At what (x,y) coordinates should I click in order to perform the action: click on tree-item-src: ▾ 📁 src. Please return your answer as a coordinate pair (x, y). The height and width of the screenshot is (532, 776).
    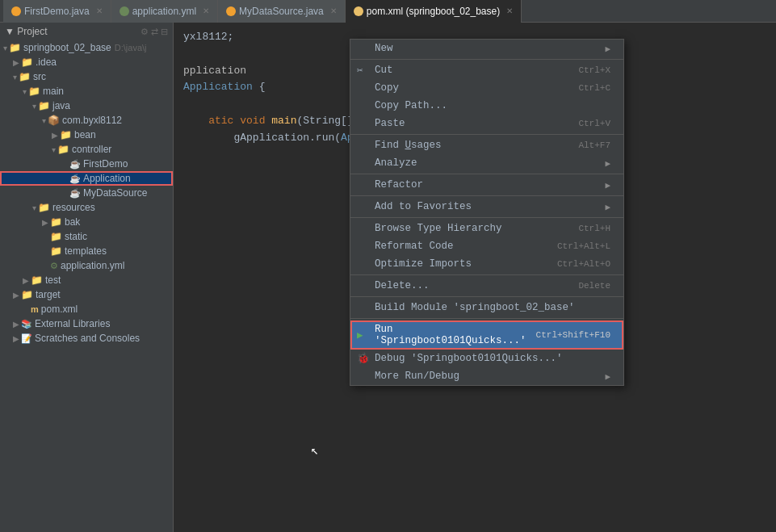
    Looking at the image, I should click on (86, 77).